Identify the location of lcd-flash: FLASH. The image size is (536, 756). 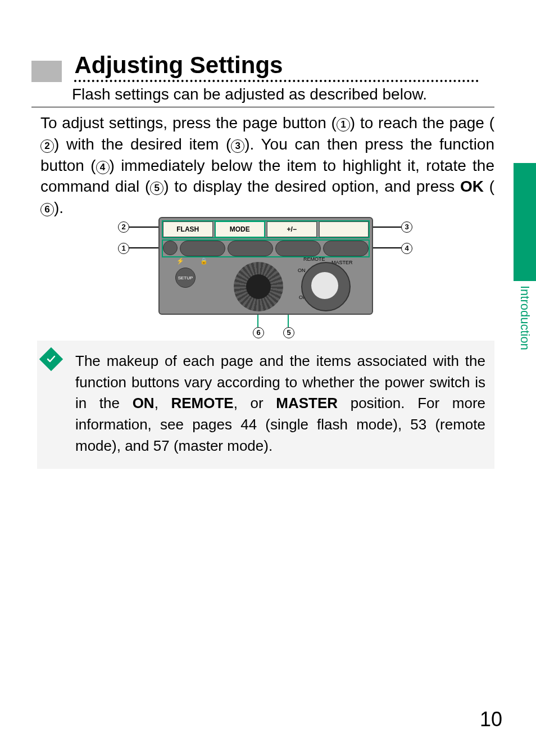
(188, 229).